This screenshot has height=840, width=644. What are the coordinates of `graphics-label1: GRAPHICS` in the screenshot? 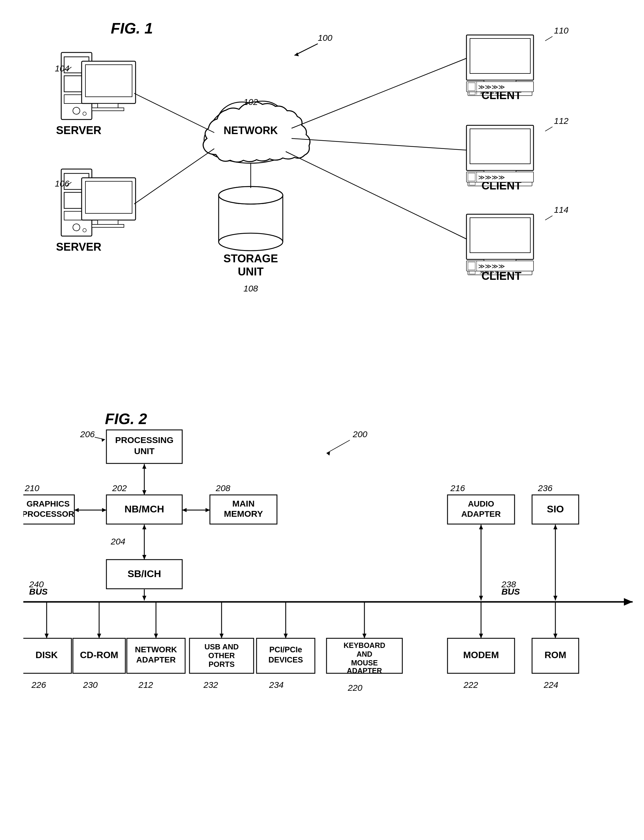 It's located at (48, 504).